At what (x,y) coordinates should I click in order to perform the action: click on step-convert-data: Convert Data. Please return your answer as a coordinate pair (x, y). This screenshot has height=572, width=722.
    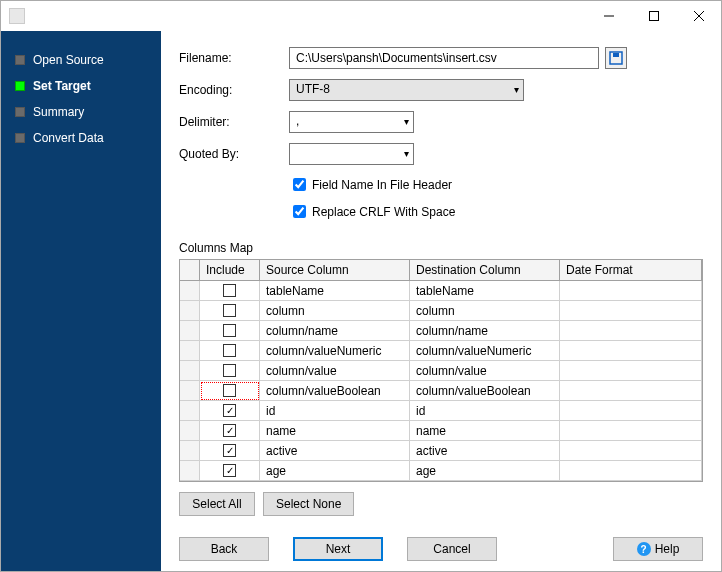
    Looking at the image, I should click on (81, 138).